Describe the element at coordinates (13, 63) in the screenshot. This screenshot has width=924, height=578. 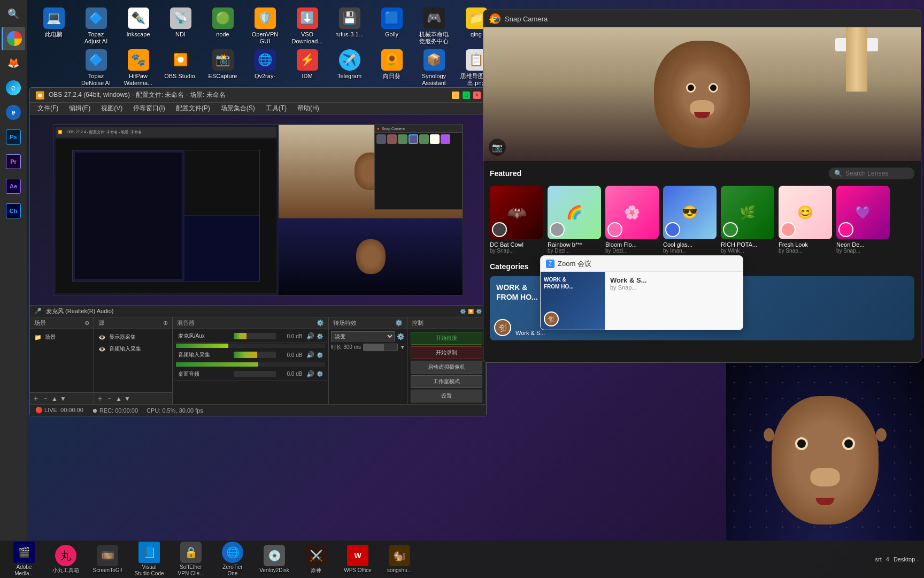
I see `taskbar-firefox: 🦊` at that location.